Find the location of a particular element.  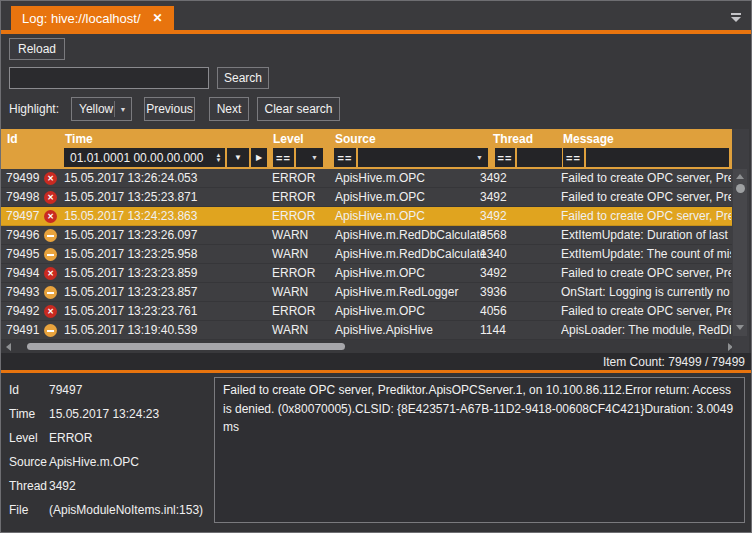

tab-close-icon: ✕ is located at coordinates (158, 18).